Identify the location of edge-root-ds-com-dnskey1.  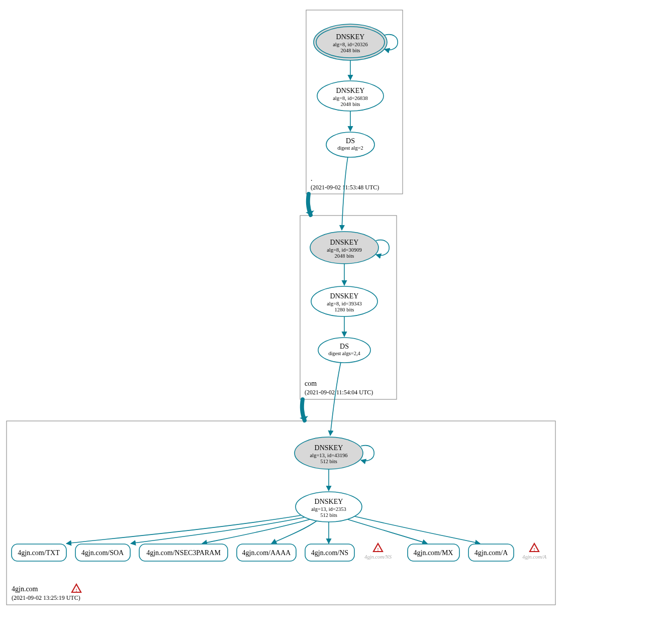
(345, 193).